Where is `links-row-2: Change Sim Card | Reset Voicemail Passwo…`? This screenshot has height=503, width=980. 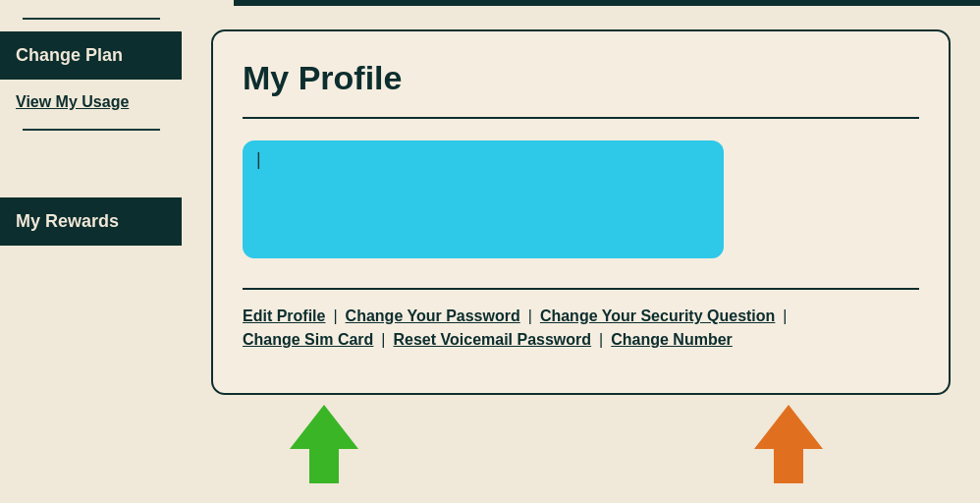
links-row-2: Change Sim Card | Reset Voicemail Passwo… is located at coordinates (581, 340).